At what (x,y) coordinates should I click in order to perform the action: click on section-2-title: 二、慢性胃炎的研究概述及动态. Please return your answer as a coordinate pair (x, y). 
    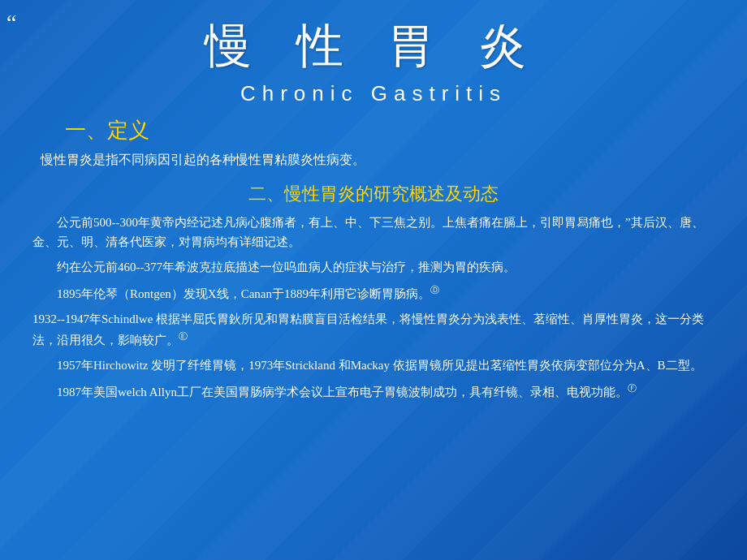
    Looking at the image, I should click on (374, 194).